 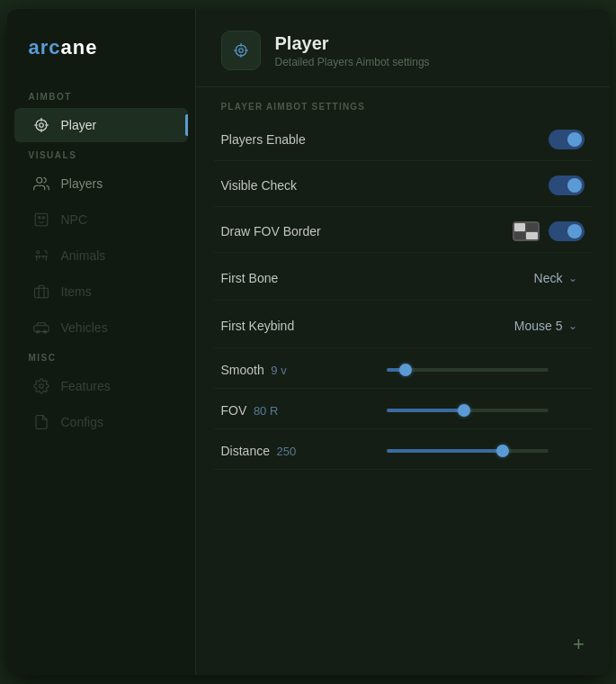 What do you see at coordinates (445, 451) in the screenshot?
I see `distance-fill` at bounding box center [445, 451].